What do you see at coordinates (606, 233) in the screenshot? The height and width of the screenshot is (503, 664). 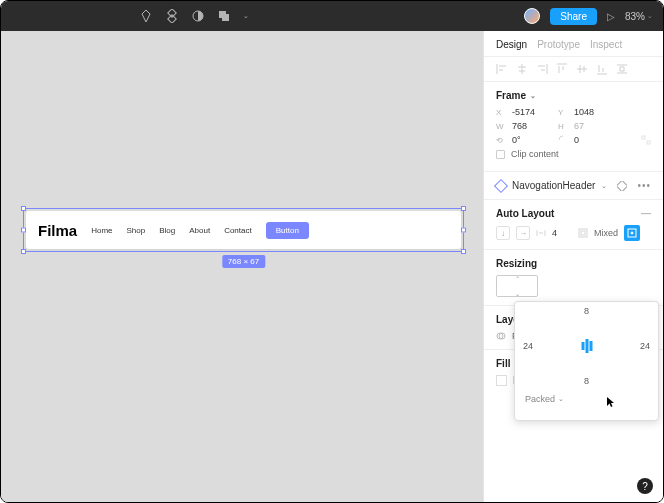 I see `padding-input: Mixed` at bounding box center [606, 233].